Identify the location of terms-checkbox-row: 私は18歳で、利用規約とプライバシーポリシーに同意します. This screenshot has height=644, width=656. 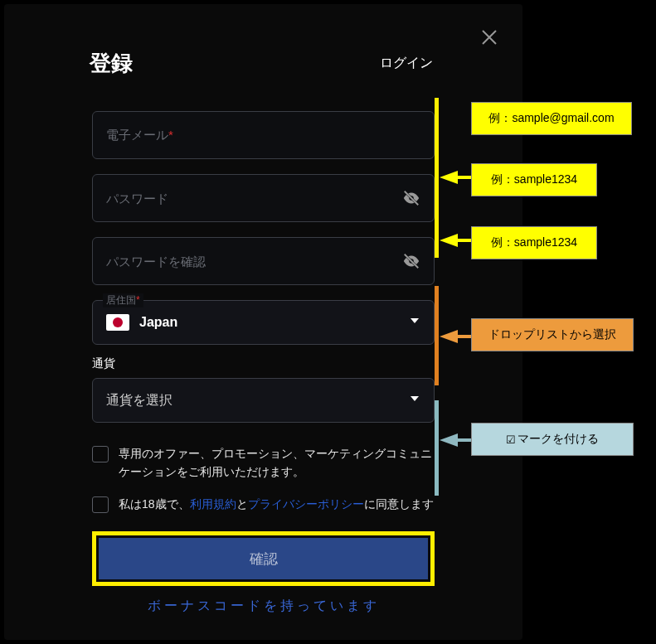
(264, 504).